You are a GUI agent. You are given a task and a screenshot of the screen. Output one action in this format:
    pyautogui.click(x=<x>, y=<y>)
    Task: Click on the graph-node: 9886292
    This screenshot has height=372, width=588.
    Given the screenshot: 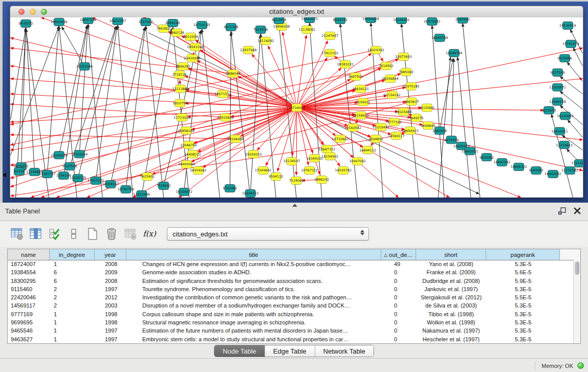 What is the action you would take?
    pyautogui.click(x=322, y=180)
    